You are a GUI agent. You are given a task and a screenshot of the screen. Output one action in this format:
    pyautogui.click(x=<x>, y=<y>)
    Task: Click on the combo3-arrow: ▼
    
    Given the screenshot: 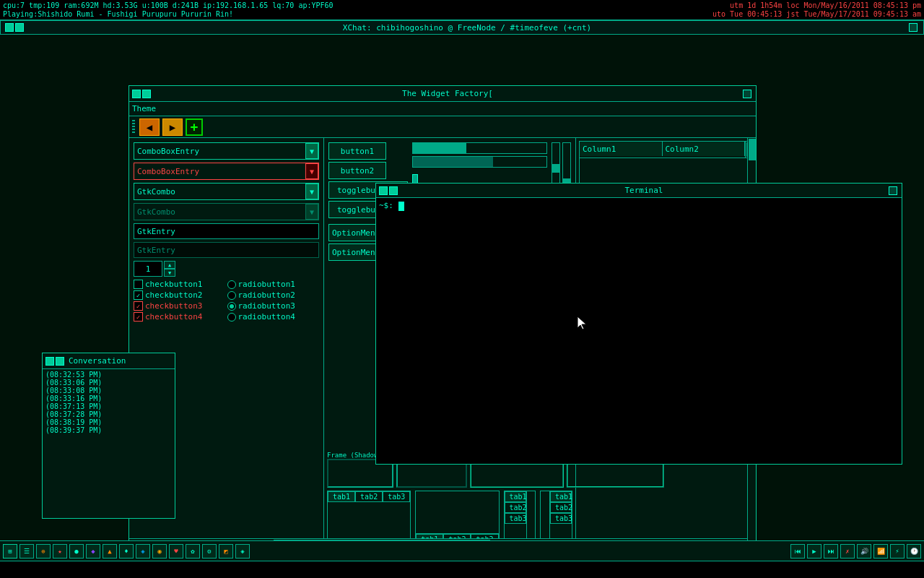 What is the action you would take?
    pyautogui.click(x=312, y=191)
    